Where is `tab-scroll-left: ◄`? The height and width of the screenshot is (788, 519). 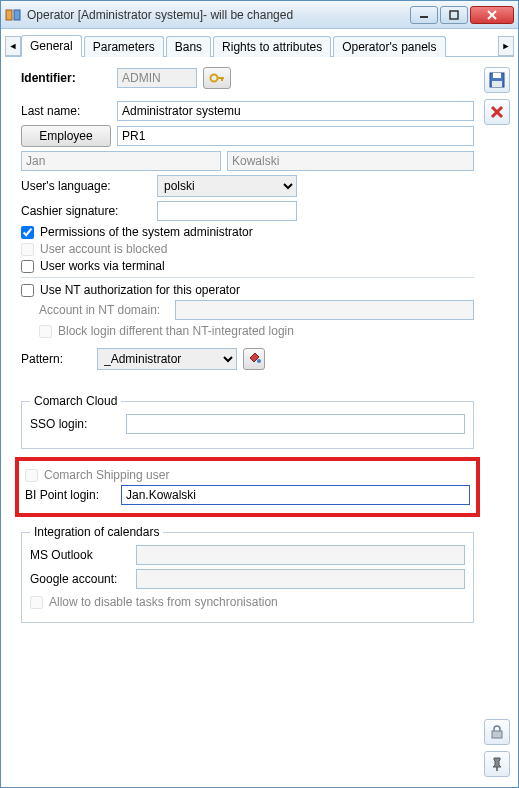 tab-scroll-left: ◄ is located at coordinates (13, 46).